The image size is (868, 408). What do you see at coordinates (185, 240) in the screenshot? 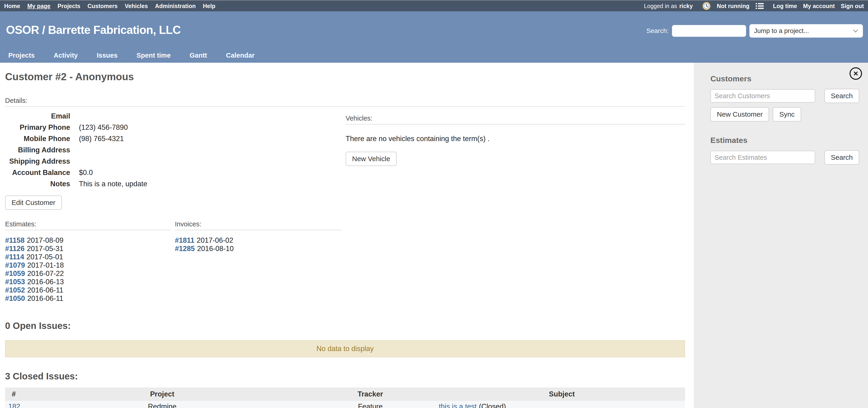
I see `invoice-link: #1811` at bounding box center [185, 240].